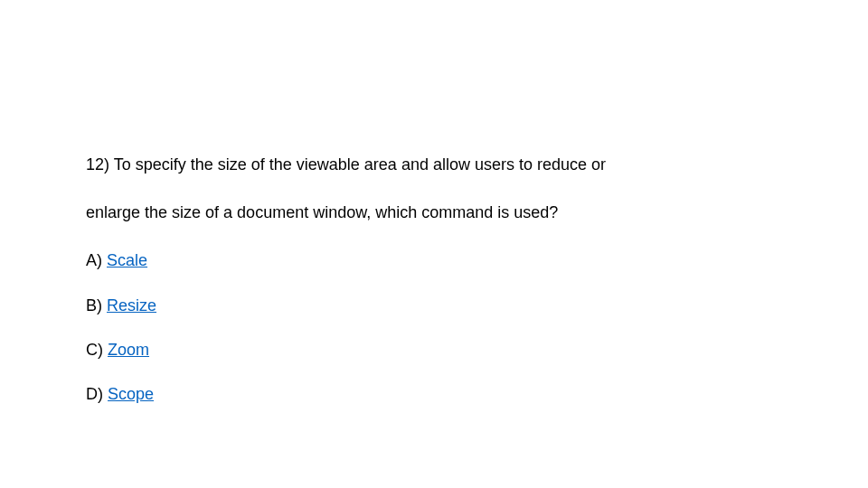 This screenshot has height=488, width=868. I want to click on option-d: D) Scope, so click(448, 394).